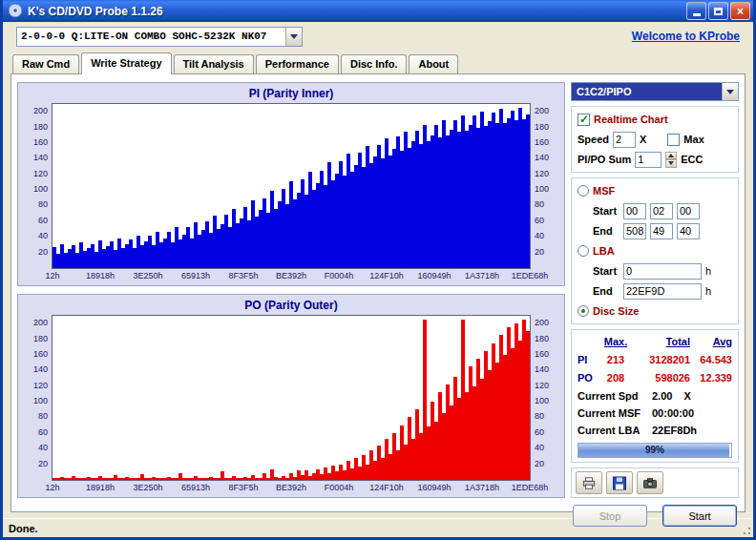 The height and width of the screenshot is (540, 756). What do you see at coordinates (674, 139) in the screenshot?
I see `max-speed-checkbox` at bounding box center [674, 139].